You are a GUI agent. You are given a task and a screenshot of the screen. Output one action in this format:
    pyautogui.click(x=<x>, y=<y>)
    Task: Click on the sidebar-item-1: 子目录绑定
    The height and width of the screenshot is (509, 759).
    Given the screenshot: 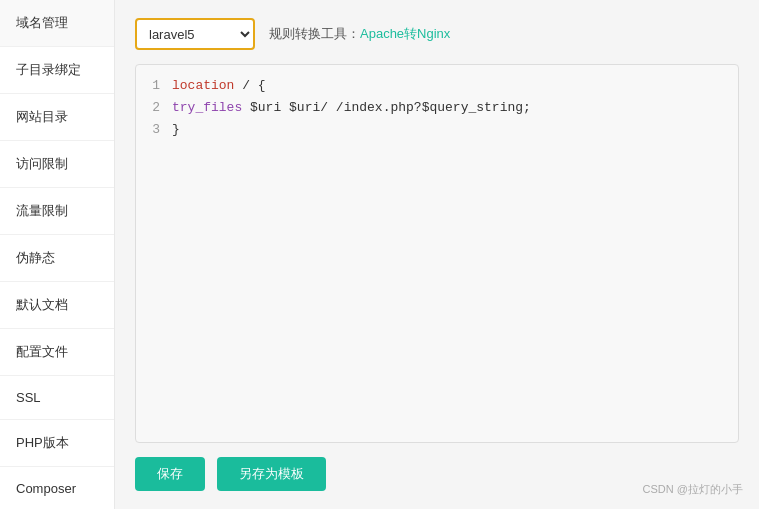 What is the action you would take?
    pyautogui.click(x=57, y=70)
    